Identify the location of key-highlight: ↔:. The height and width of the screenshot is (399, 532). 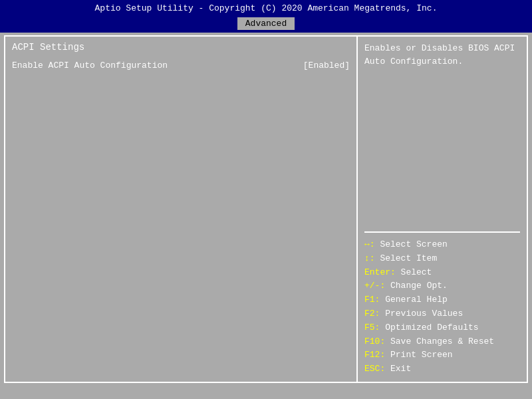
(370, 245).